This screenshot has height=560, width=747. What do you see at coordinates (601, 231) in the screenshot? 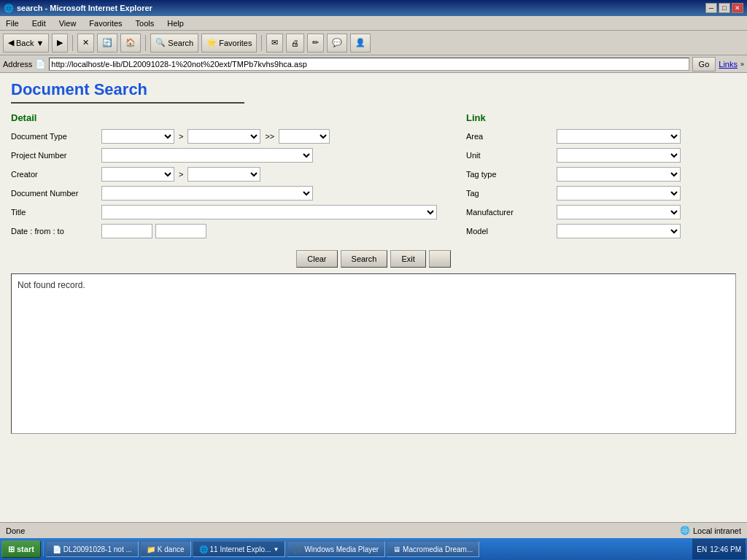
I see `model-row: Model` at bounding box center [601, 231].